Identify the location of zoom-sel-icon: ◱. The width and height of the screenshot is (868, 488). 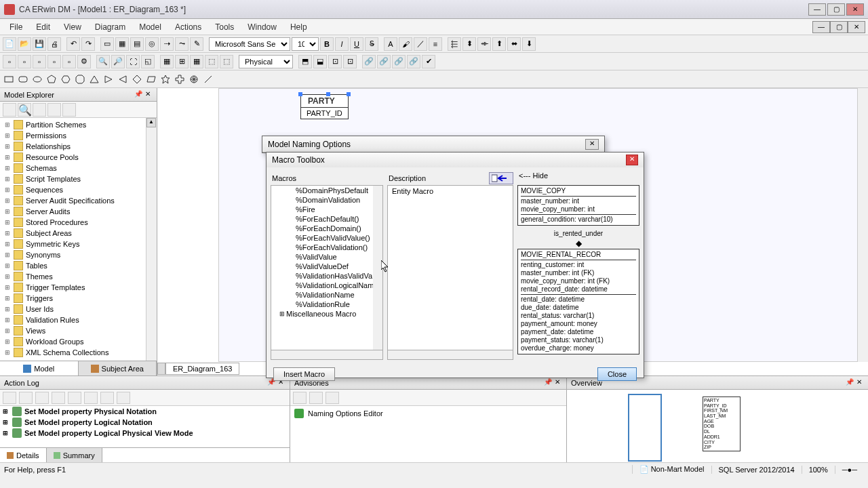
(148, 62).